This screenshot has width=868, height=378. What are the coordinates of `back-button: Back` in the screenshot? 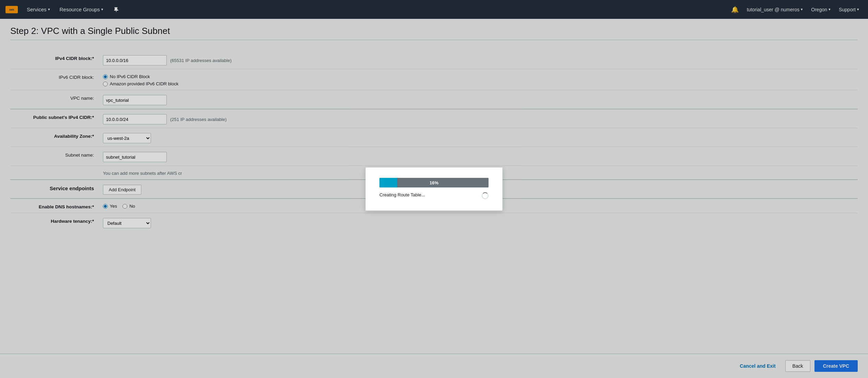 It's located at (798, 366).